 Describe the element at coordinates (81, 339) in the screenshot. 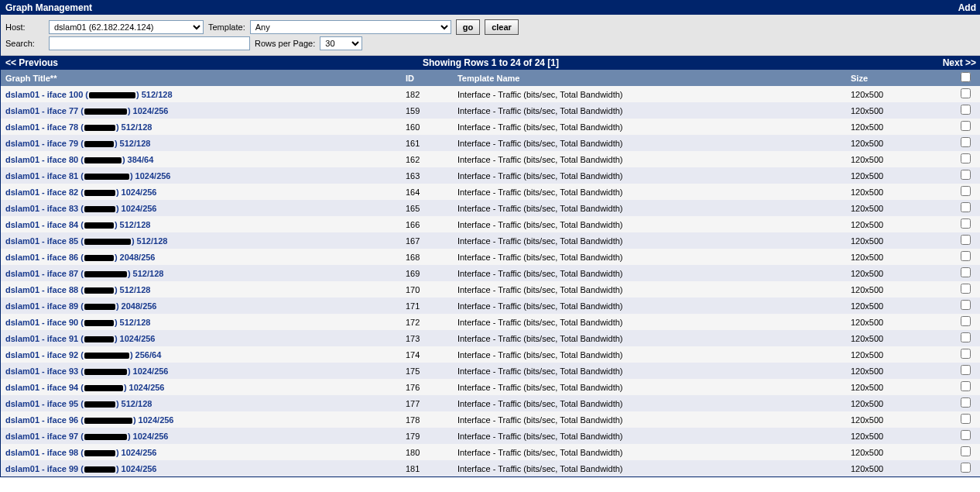

I see `graph-title-link: dslam01 - iface 91 () 1024/256` at that location.